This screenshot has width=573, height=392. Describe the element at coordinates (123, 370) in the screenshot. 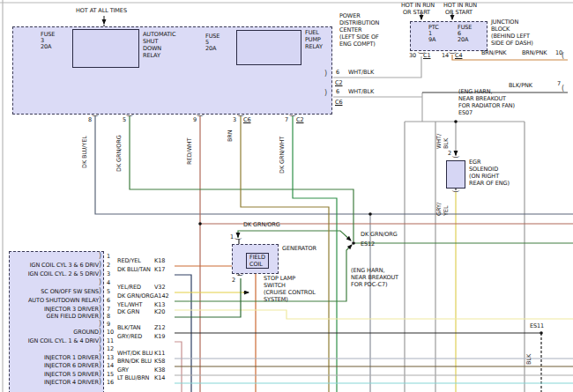

I see `wire-name-15: GRY` at that location.